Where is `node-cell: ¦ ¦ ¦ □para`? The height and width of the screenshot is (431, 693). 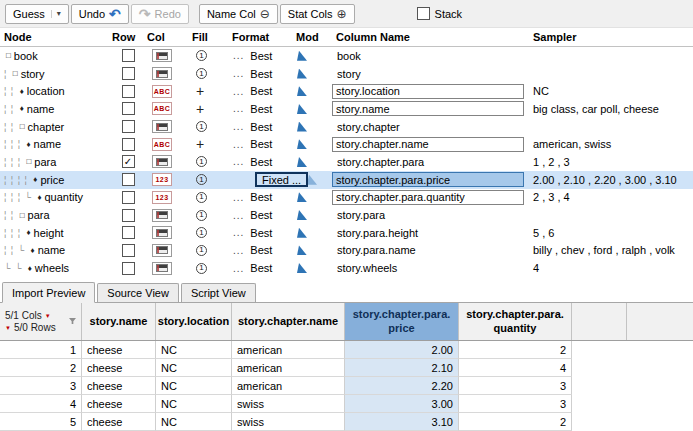 node-cell: ¦ ¦ ¦ □para is located at coordinates (55, 162).